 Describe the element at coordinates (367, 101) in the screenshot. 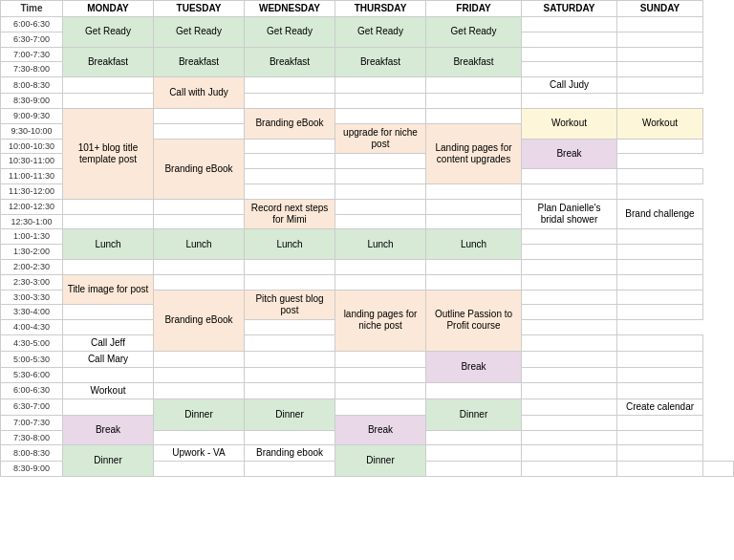

I see `table-row: 8:30-9:00` at that location.